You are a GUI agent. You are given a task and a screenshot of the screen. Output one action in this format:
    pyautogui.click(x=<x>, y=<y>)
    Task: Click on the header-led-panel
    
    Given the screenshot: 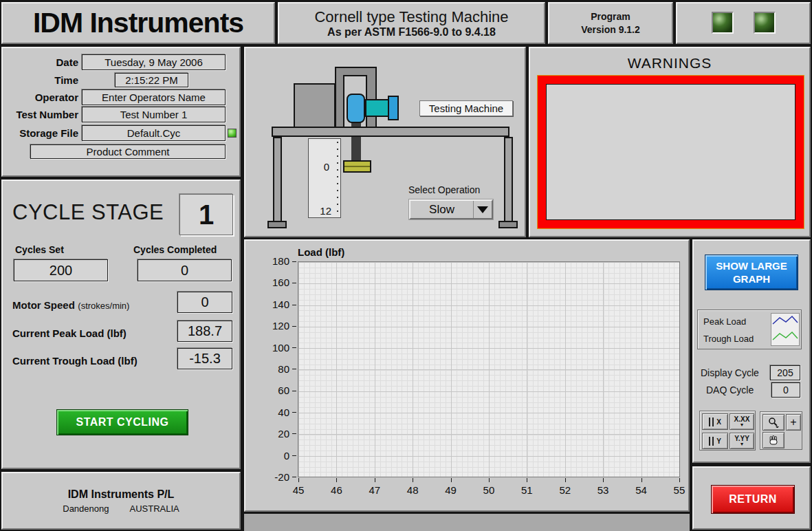 What is the action you would take?
    pyautogui.click(x=743, y=23)
    